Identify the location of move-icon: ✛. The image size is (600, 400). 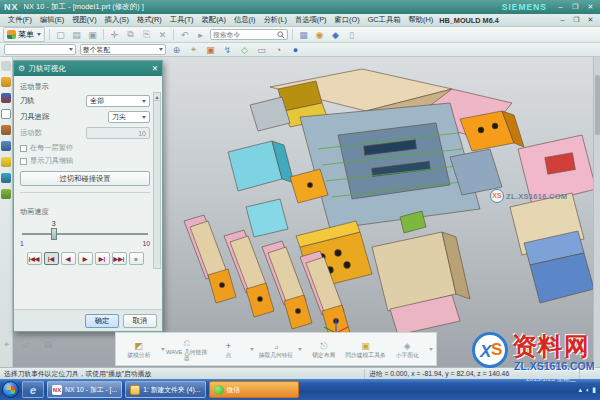
(114, 35).